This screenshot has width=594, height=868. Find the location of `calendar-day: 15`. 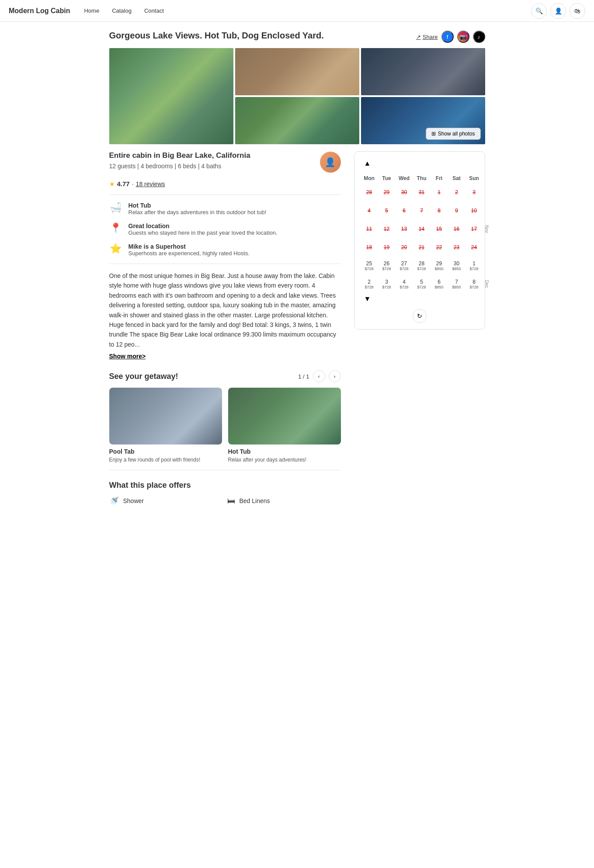

calendar-day: 15 is located at coordinates (439, 229).